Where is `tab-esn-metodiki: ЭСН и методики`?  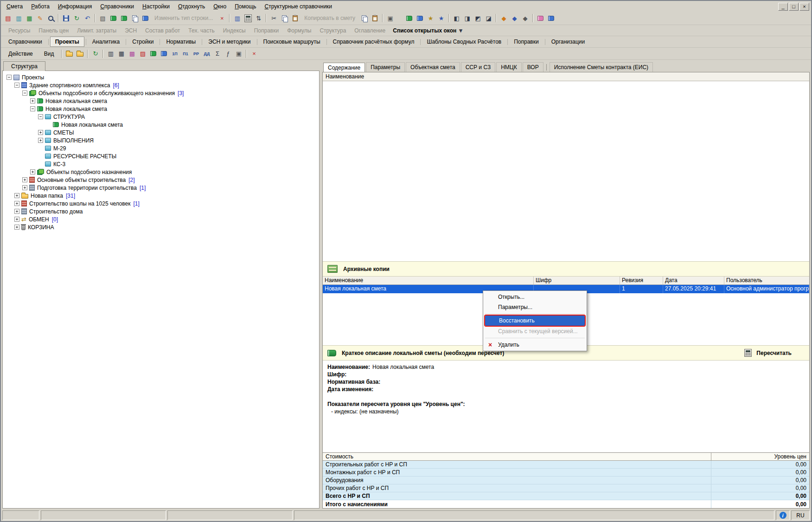
tab-esn-metodiki: ЭСН и методики is located at coordinates (229, 42).